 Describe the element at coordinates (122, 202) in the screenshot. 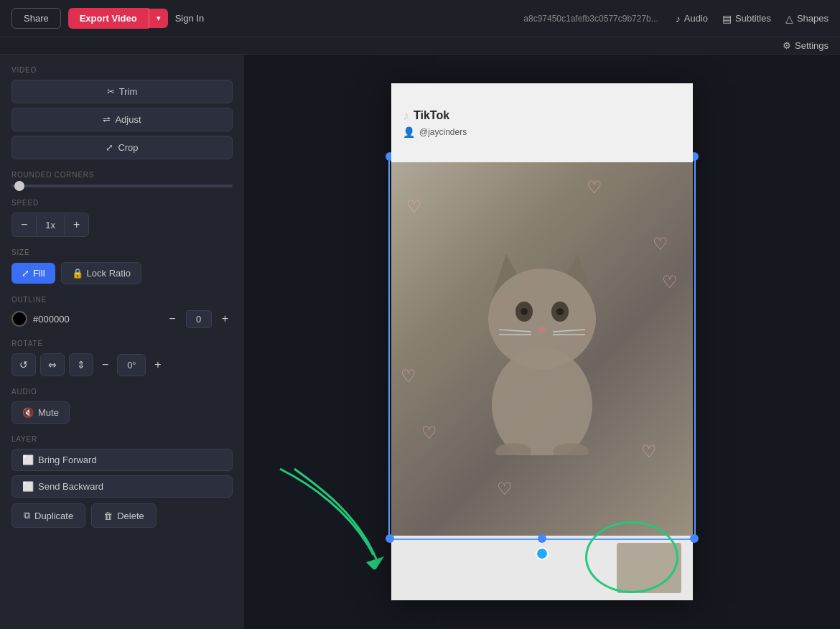

I see `speed-section-label: SPEED` at that location.